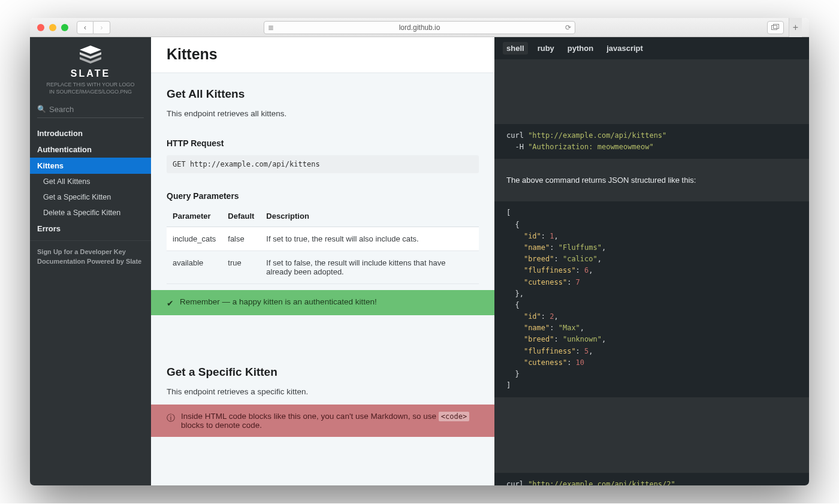 This screenshot has width=839, height=504. I want to click on code-json-1: [ { "id": 1, "name": "Fluffums", "breed"…, so click(652, 300).